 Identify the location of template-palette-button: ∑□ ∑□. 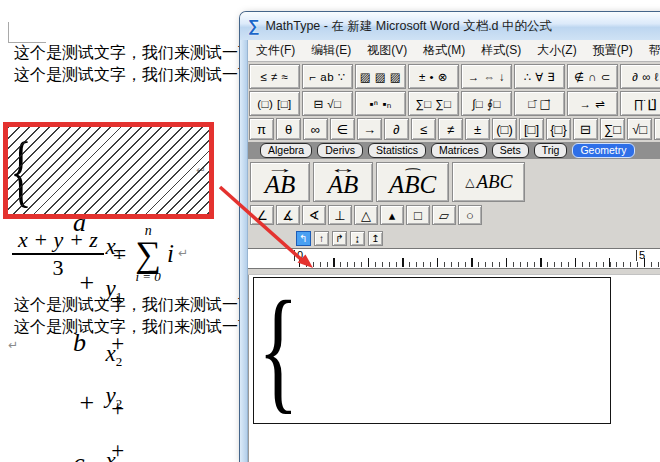
(434, 104).